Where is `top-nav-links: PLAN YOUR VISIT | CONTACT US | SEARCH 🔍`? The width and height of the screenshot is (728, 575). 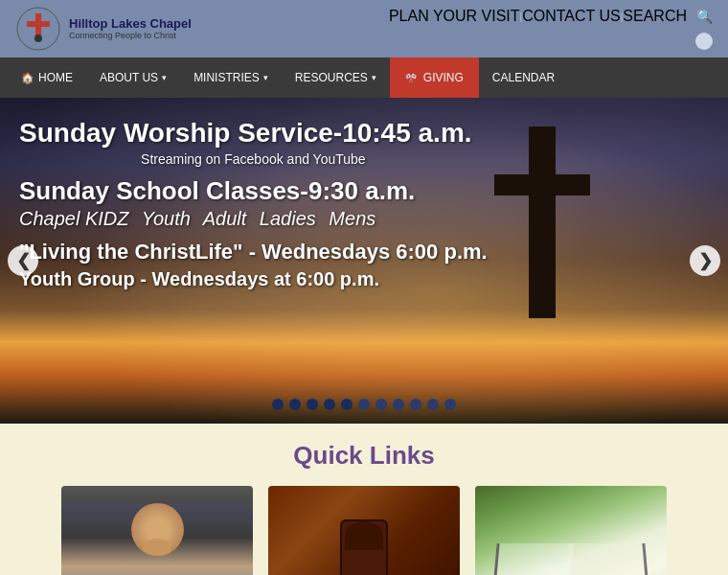 top-nav-links: PLAN YOUR VISIT | CONTACT US | SEARCH 🔍 is located at coordinates (551, 16).